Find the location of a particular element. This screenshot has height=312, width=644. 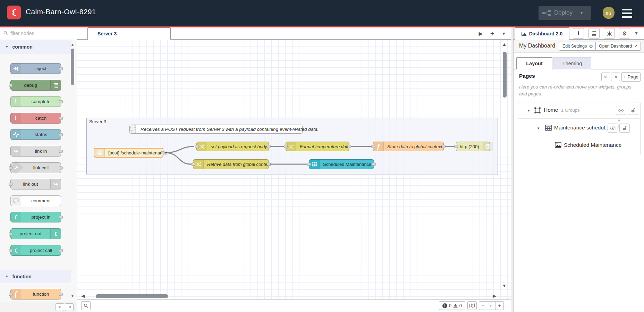

flow-node-http-in: [post] /schedule-maintenance is located at coordinates (128, 153).